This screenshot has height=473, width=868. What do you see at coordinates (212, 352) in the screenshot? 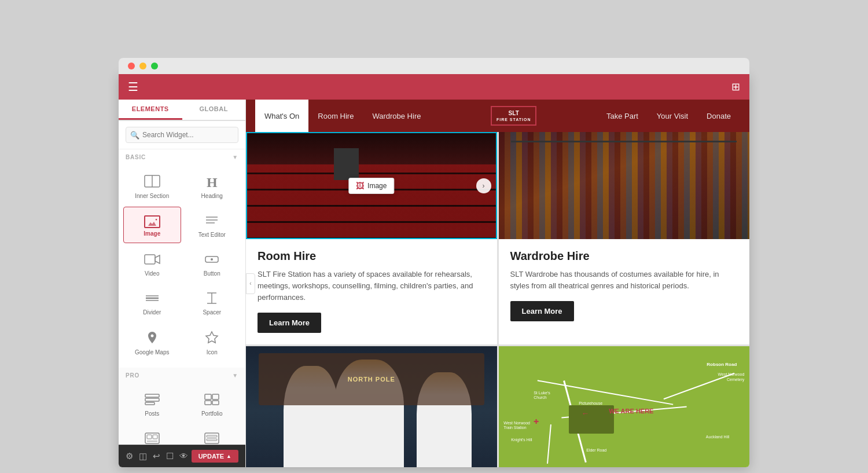
I see `icon-label: Icon` at bounding box center [212, 352].